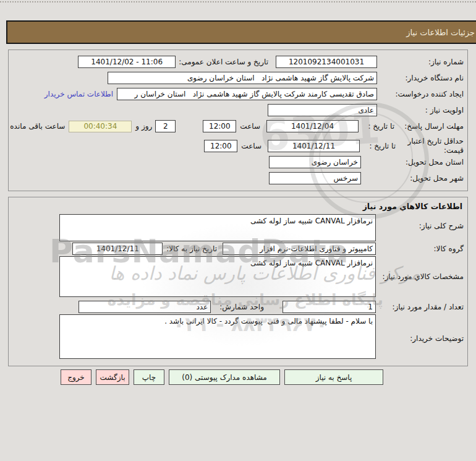 The height and width of the screenshot is (461, 476). I want to click on goods-group-field: کامپیوتر و فناوری اطلاعات-نرم افزار, so click(299, 249).